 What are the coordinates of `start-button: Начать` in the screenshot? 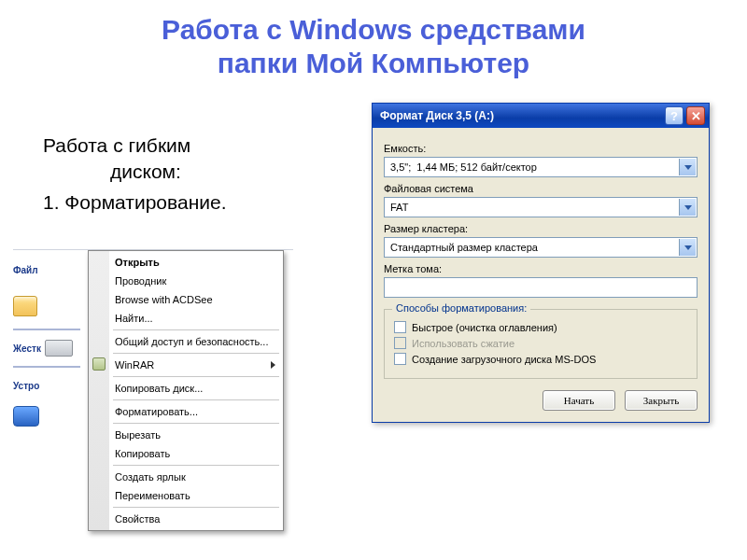 It's located at (579, 400).